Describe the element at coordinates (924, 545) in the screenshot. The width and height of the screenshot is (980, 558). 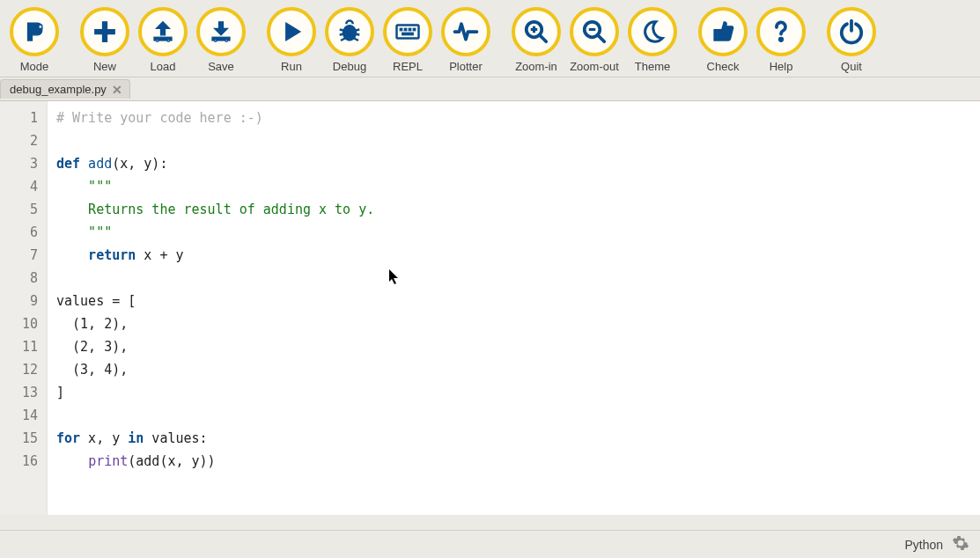
I see `language-indicator: Python` at that location.